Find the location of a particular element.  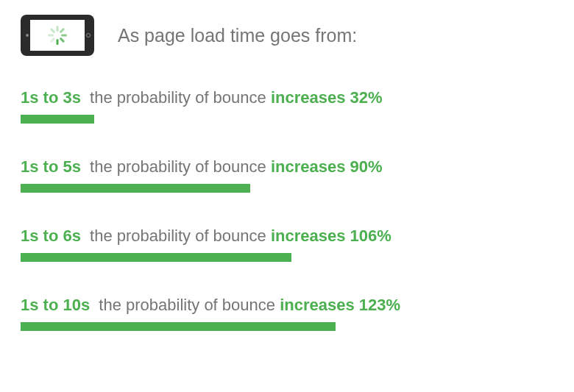

impact-label: increases 123% is located at coordinates (340, 304).